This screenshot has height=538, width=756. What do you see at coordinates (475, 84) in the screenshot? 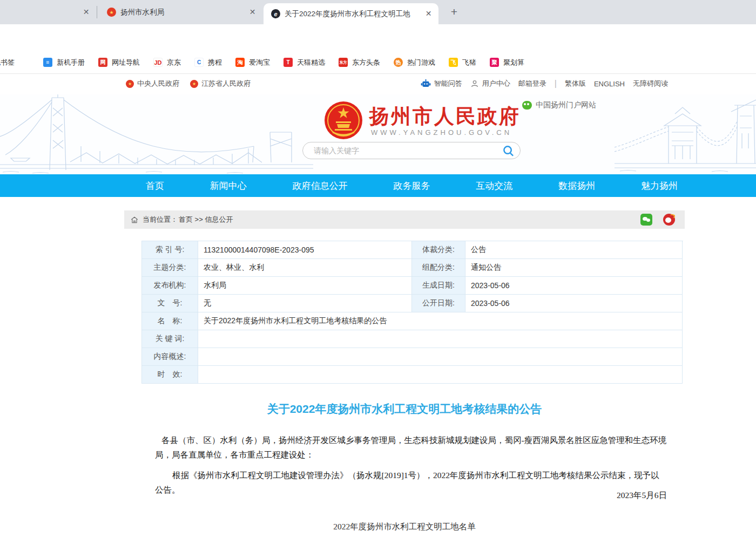
I see `user-icon` at bounding box center [475, 84].